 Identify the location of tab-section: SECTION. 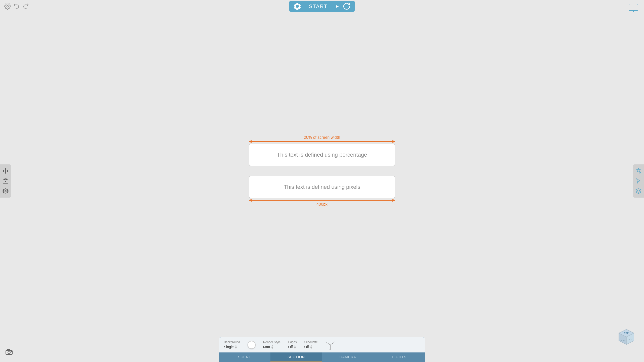
(296, 357).